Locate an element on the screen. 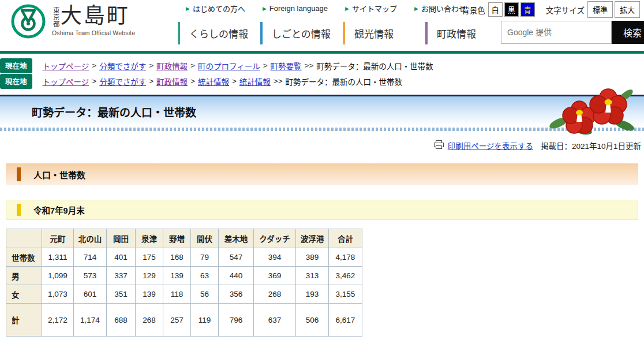 This screenshot has height=340, width=644. table-cell: 118 is located at coordinates (177, 294).